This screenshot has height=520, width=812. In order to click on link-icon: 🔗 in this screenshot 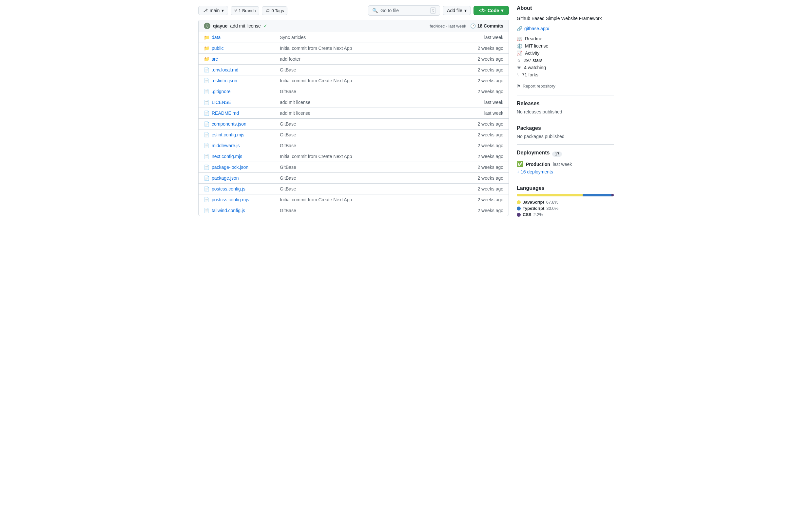, I will do `click(520, 28)`.